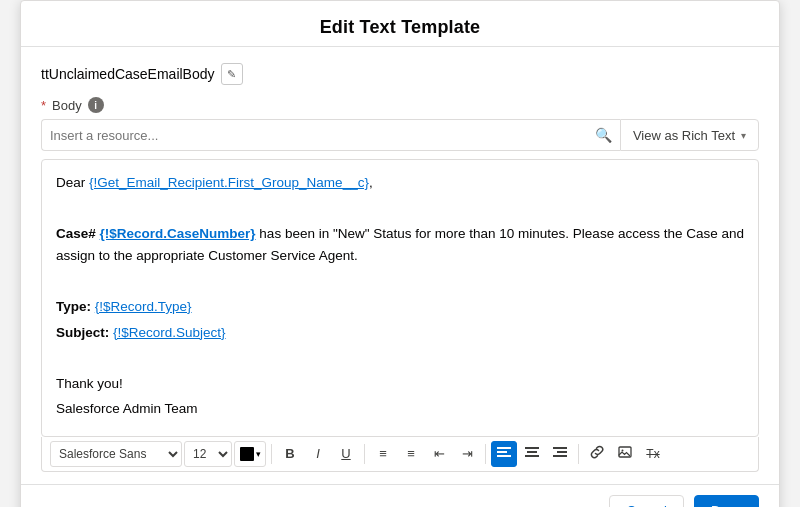  I want to click on modal-header: Edit Text Template, so click(400, 24).